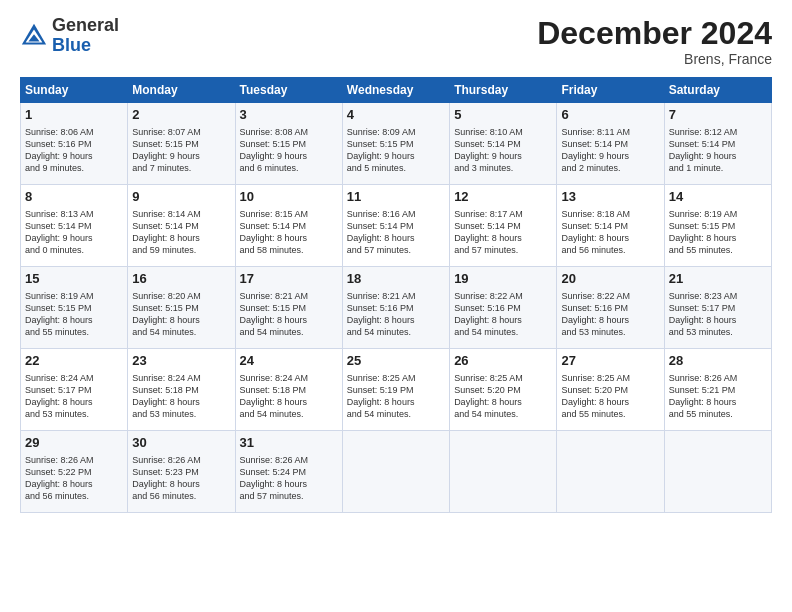 The image size is (792, 612). I want to click on header: General Blue December 2024 Brens, France, so click(396, 42).